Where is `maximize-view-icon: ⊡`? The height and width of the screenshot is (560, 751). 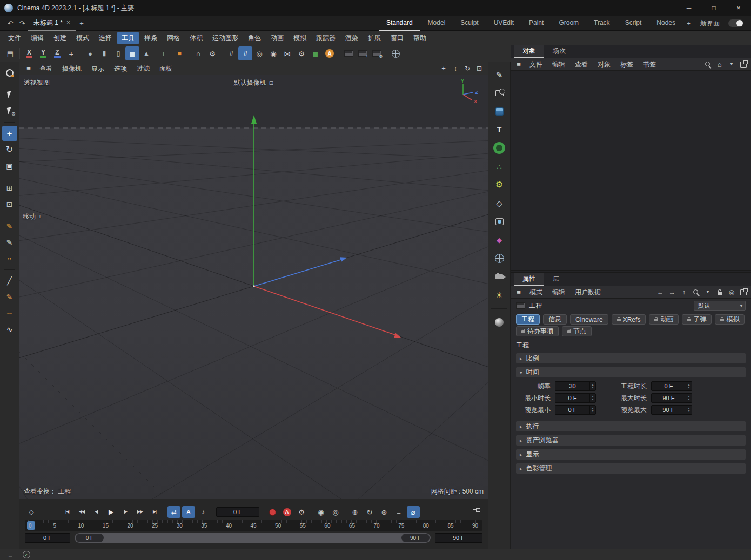
maximize-view-icon: ⊡ is located at coordinates (479, 69).